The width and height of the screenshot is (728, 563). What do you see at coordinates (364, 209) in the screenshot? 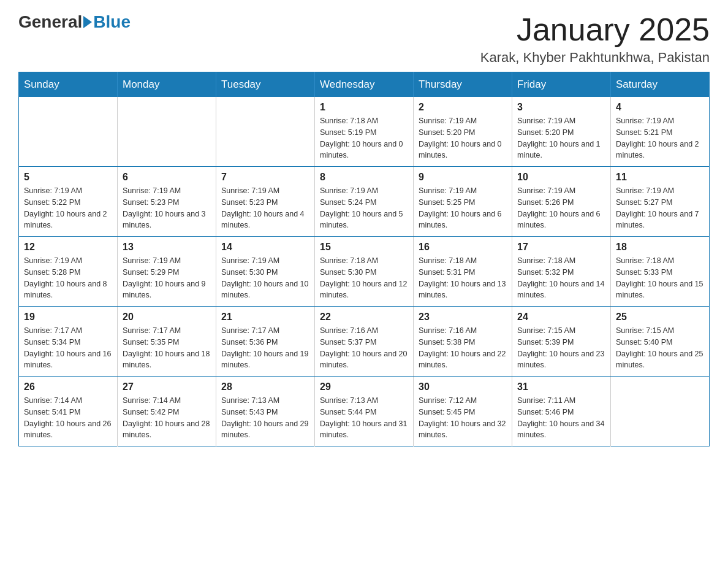
I see `day-info: Sunrise: 7:19 AMSunset: 5:24 PMDaylight:…` at bounding box center [364, 209].